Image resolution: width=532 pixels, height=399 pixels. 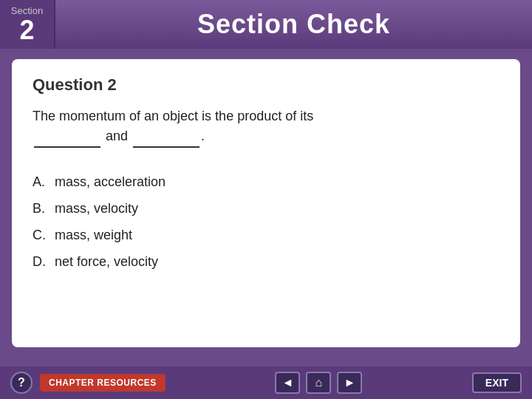 What do you see at coordinates (173, 116) in the screenshot?
I see `question-text-before: The momentum of an object is the product…` at bounding box center [173, 116].